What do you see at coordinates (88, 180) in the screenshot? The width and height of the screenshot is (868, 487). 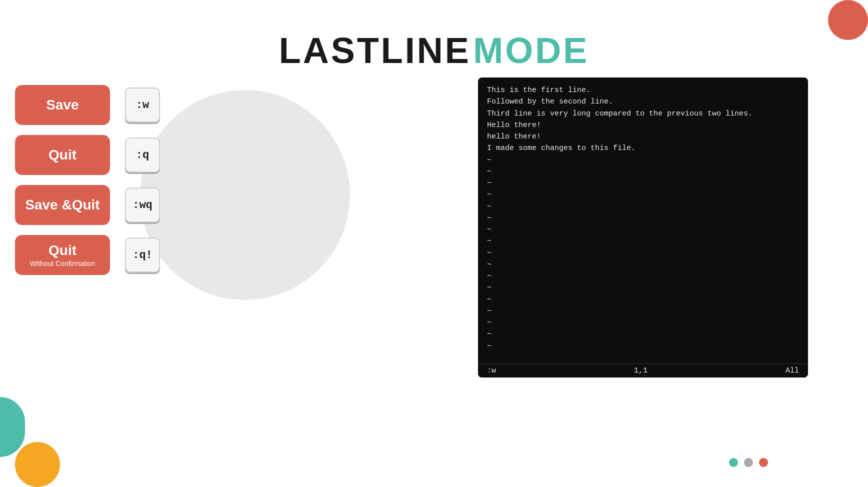 I see `left-panel: Save :w Quit :q Save &Quit :wq Quit With…` at bounding box center [88, 180].